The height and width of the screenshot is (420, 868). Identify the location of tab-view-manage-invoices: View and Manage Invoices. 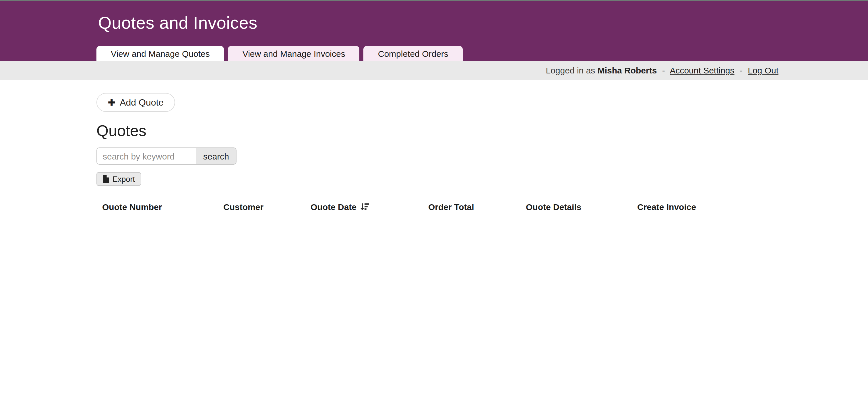
(294, 53).